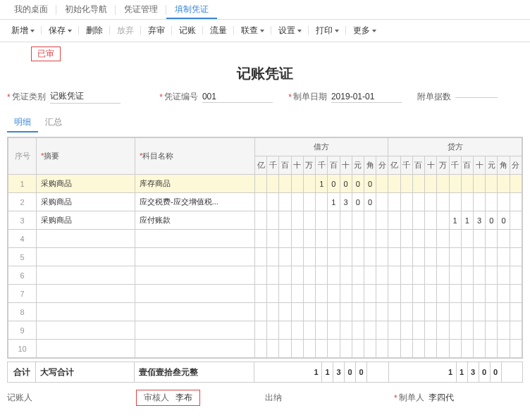 The height and width of the screenshot is (420, 530). Describe the element at coordinates (365, 31) in the screenshot. I see `more-button: 更多` at that location.